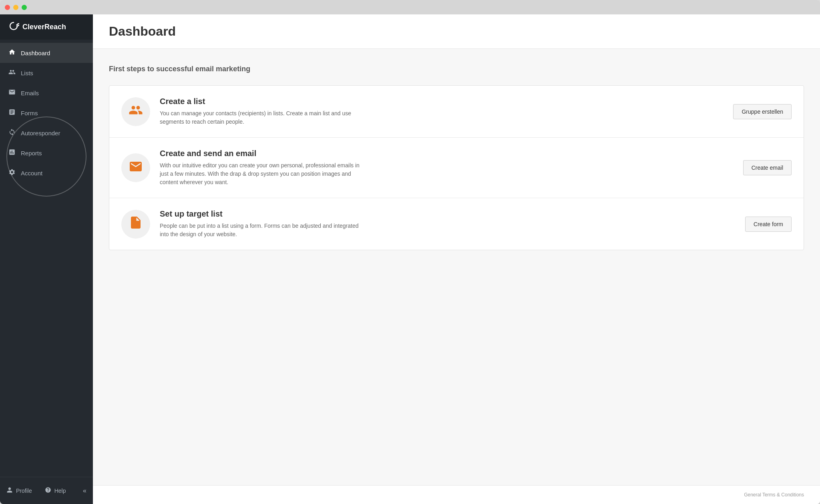  Describe the element at coordinates (456, 32) in the screenshot. I see `main-header: Dashboard` at that location.